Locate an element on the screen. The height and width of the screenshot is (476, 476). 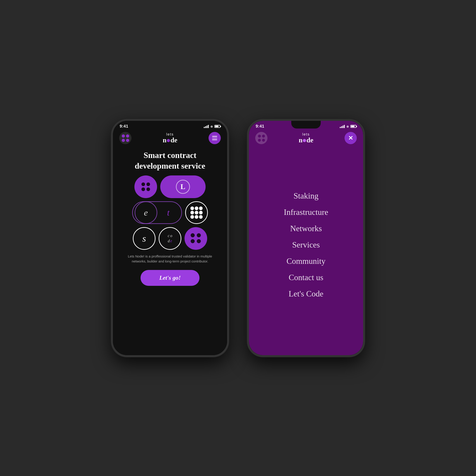
letter-t-area: t is located at coordinates (169, 213).